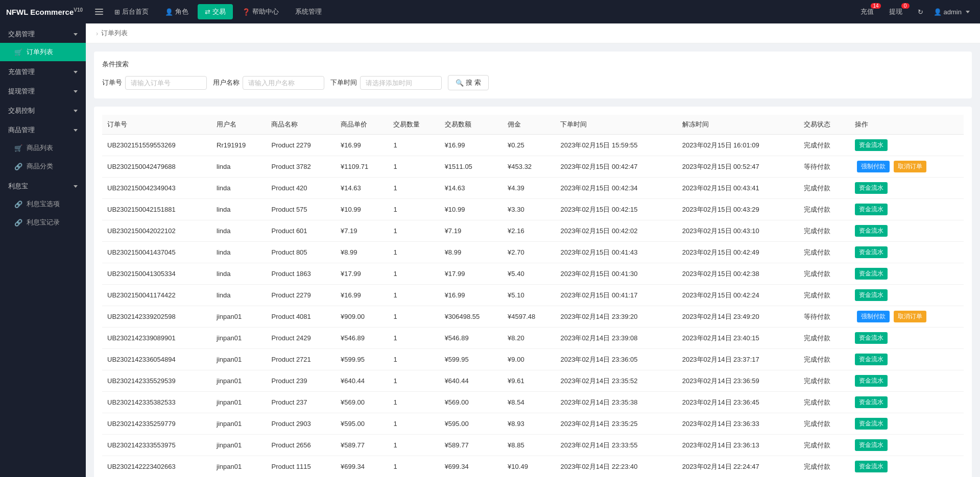 The width and height of the screenshot is (980, 477). I want to click on interest-chevron-icon, so click(76, 187).